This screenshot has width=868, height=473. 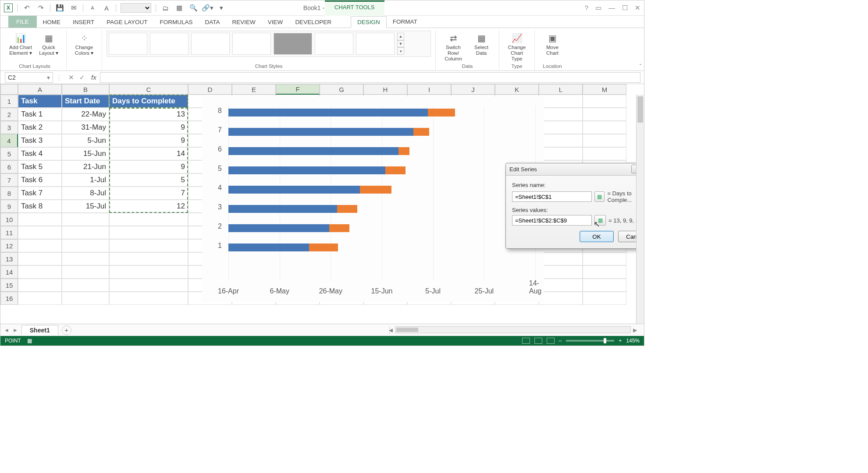 What do you see at coordinates (176, 22) in the screenshot?
I see `tab-formulas: FORMULAS` at bounding box center [176, 22].